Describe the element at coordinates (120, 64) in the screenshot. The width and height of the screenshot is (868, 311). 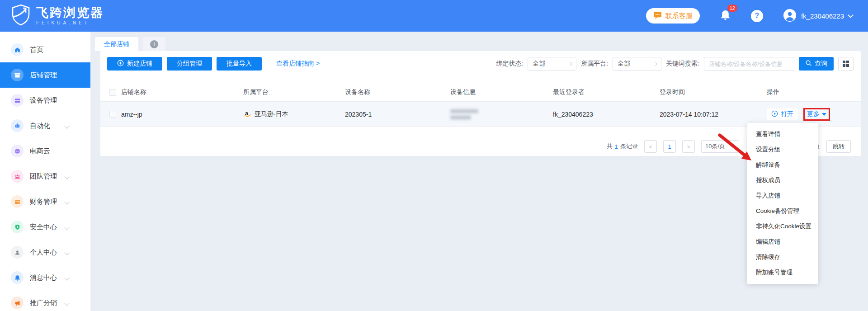
I see `plus-circle-icon` at that location.